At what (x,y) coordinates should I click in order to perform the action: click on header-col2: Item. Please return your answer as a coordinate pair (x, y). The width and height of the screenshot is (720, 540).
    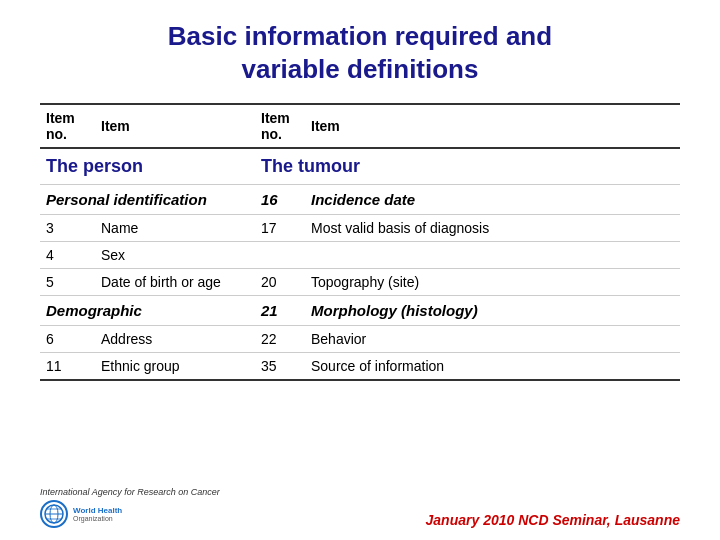
    Looking at the image, I should click on (175, 126).